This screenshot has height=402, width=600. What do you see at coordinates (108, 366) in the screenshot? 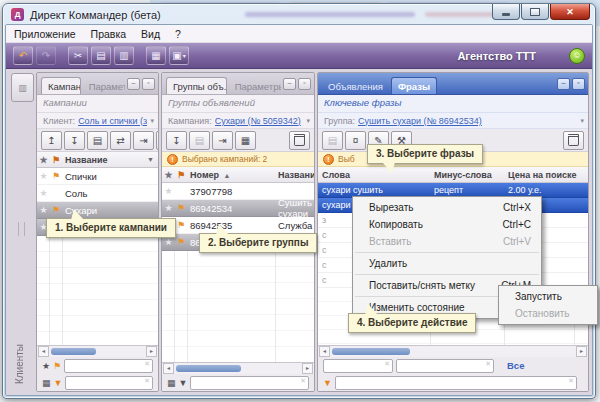
I see `campaign-name-filter-input: ✕` at bounding box center [108, 366].